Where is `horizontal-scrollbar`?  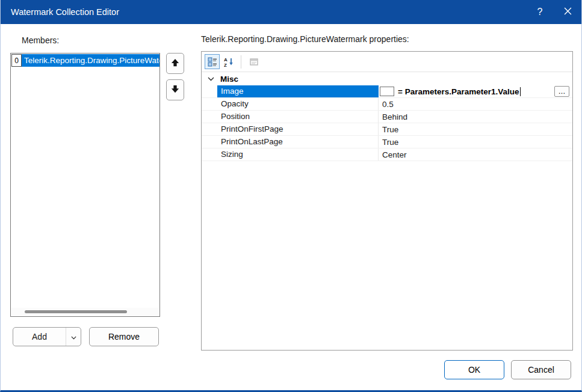 horizontal-scrollbar is located at coordinates (85, 311).